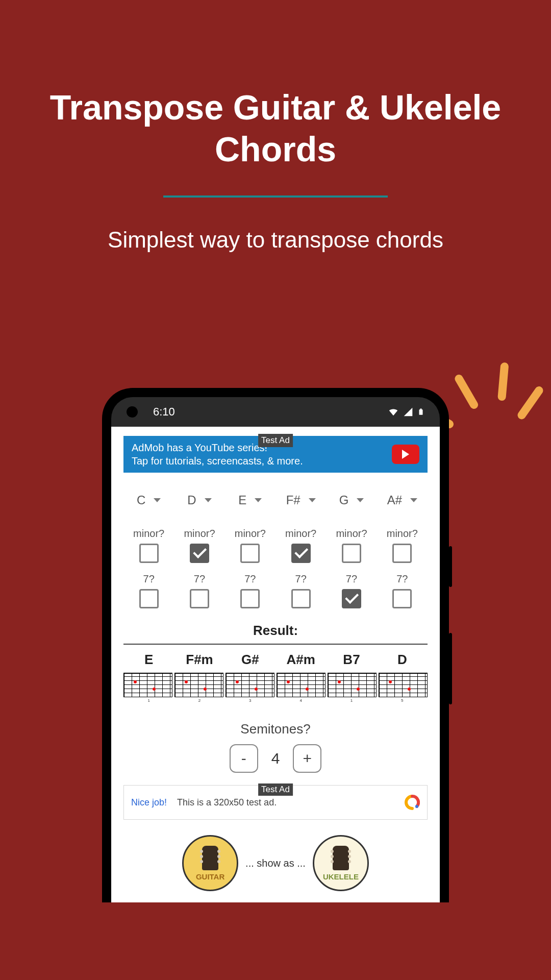 The width and height of the screenshot is (551, 980). I want to click on semitones-minus-button: -, so click(244, 758).